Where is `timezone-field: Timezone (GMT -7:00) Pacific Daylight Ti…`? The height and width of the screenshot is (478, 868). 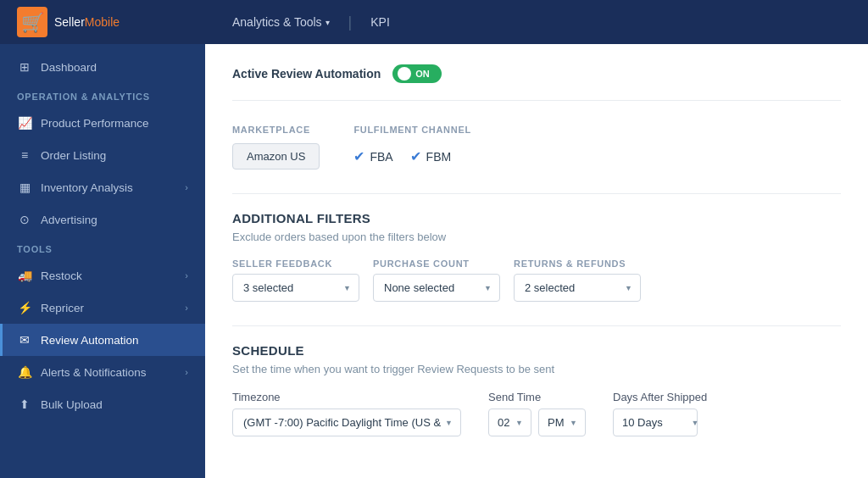 timezone-field: Timezone (GMT -7:00) Pacific Daylight Ti… is located at coordinates (347, 414).